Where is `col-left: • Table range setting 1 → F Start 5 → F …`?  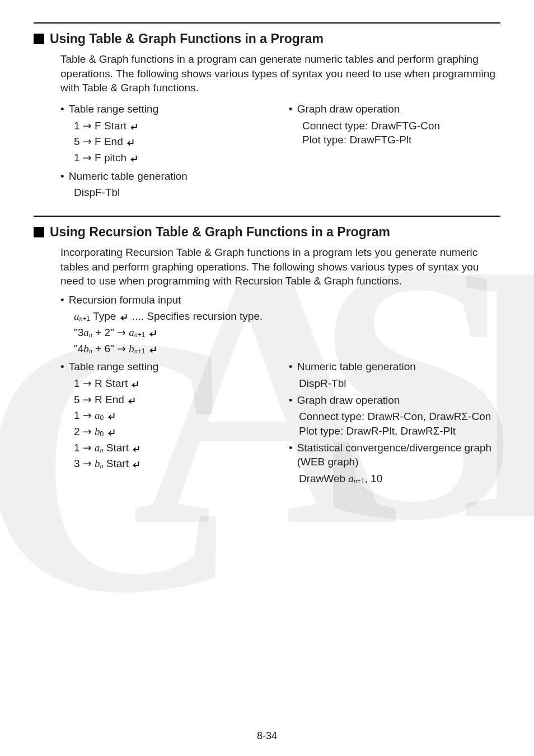 col-left: • Table range setting 1 → F Start 5 → F … is located at coordinates (166, 150).